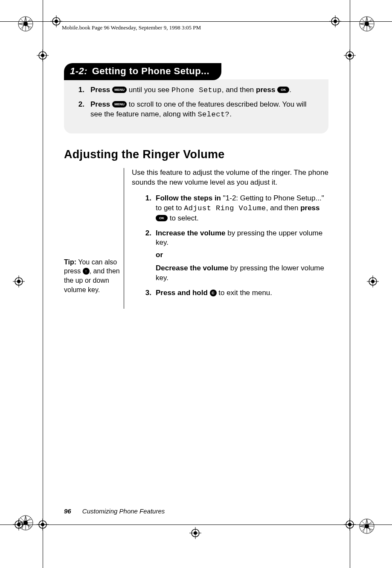 Image resolution: width=392 pixels, height=568 pixels. I want to click on intro-paragraph: Use this feature to adjust the volume of…, so click(230, 178).